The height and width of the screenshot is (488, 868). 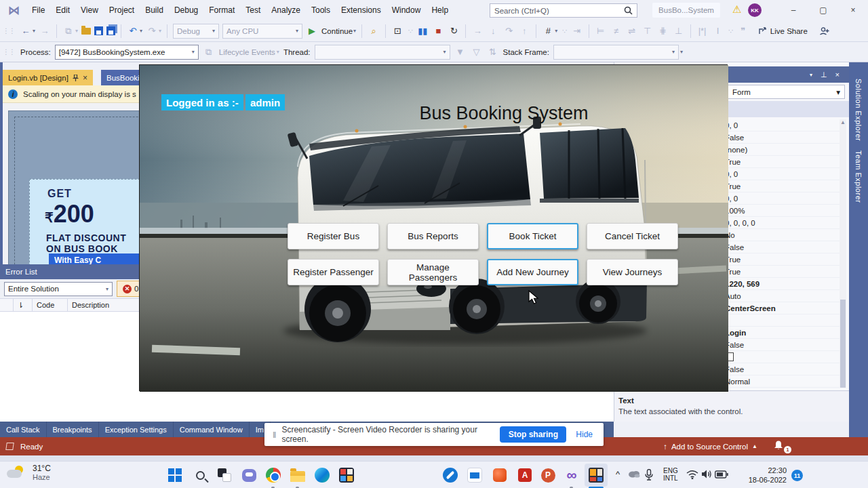 I want to click on add-new-journey-button: Add New Journey, so click(x=533, y=272).